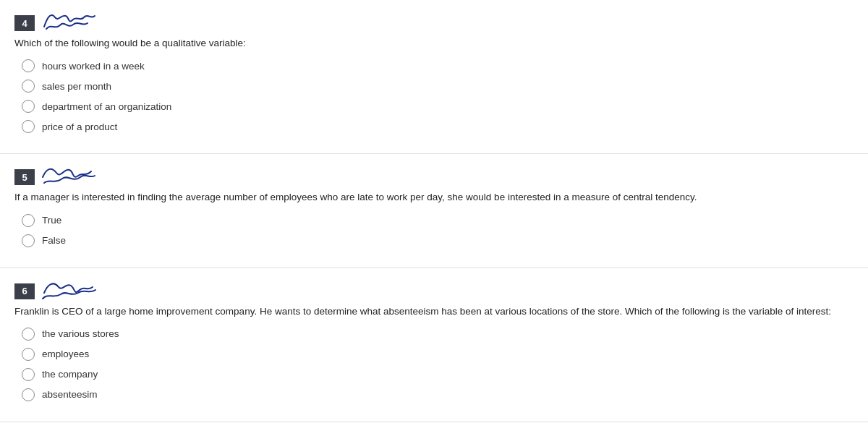 The image size is (868, 423). I want to click on question-text-4: Which of the following would be a qualit…, so click(434, 43).